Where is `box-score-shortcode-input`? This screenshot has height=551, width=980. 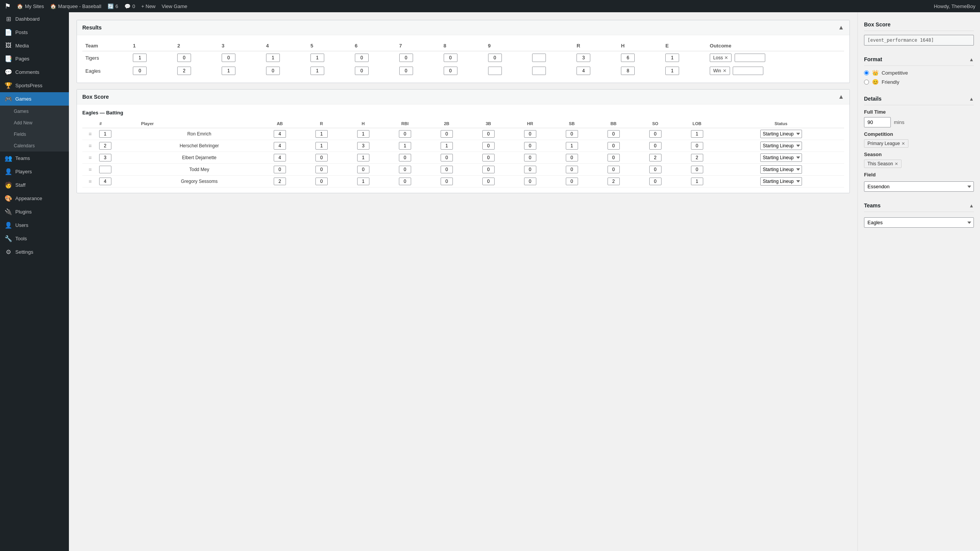 box-score-shortcode-input is located at coordinates (919, 40).